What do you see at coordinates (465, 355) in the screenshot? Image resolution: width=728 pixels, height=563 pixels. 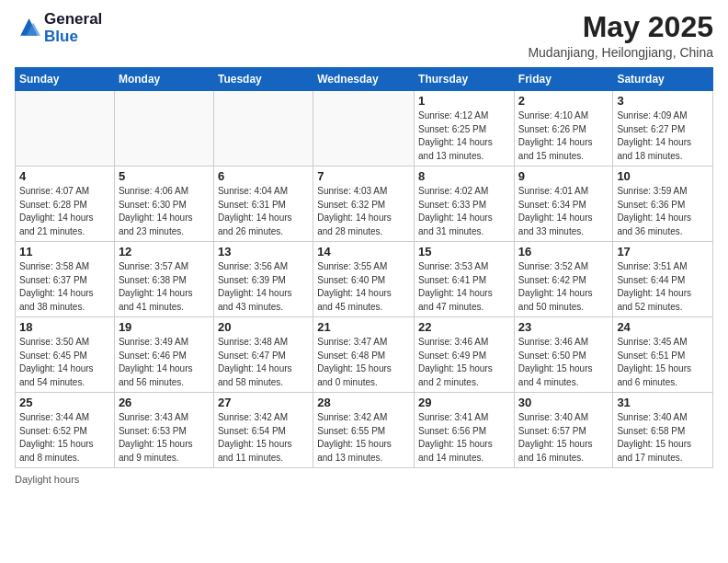 I see `calendar-cell: 22Sunrise: 3:46 AM Sunset: 6:49 PM Dayli…` at bounding box center [465, 355].